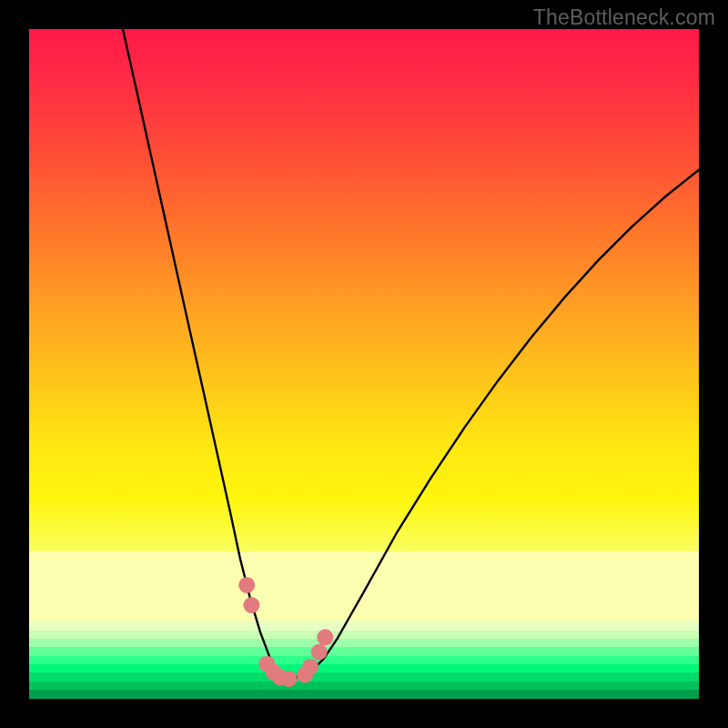  Describe the element at coordinates (286, 632) in the screenshot. I see `marker-dots` at that location.